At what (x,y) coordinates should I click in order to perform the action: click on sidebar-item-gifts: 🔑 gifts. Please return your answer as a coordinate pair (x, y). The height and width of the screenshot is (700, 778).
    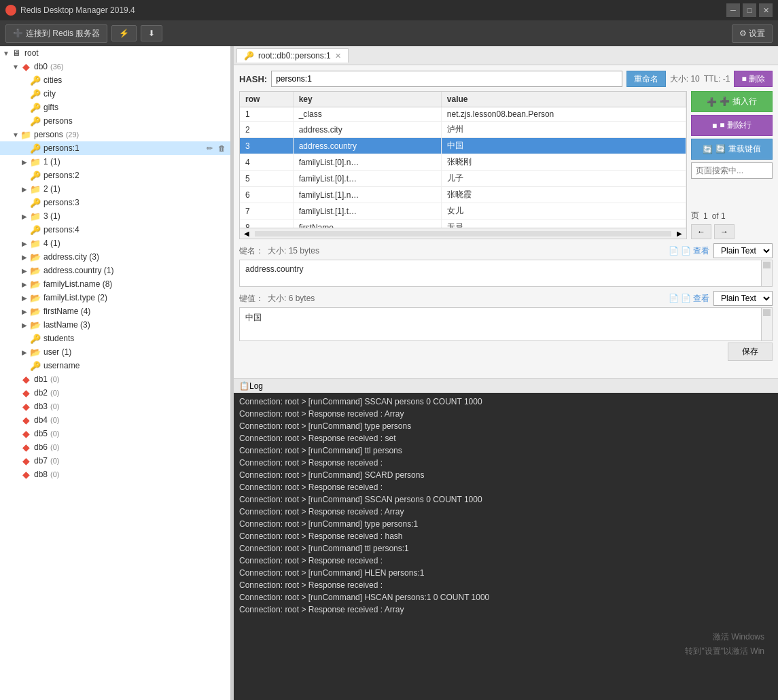
    Looking at the image, I should click on (116, 107).